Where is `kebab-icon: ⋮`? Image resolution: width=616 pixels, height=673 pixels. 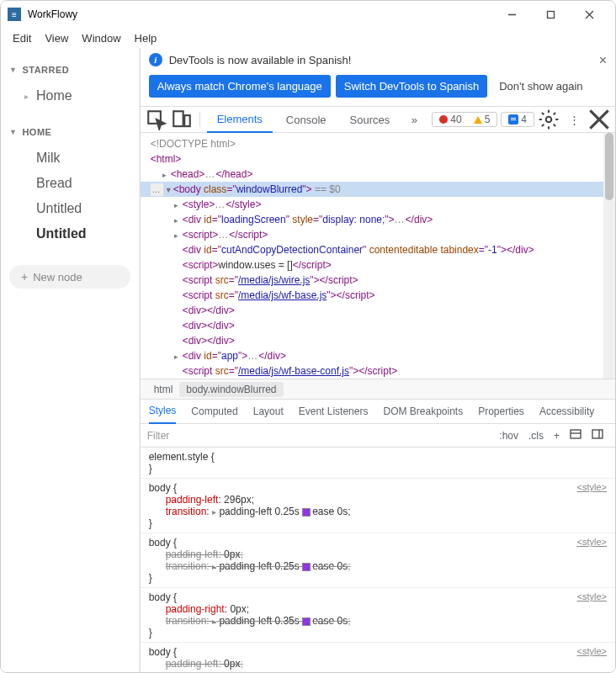
kebab-icon: ⋮ is located at coordinates (574, 119).